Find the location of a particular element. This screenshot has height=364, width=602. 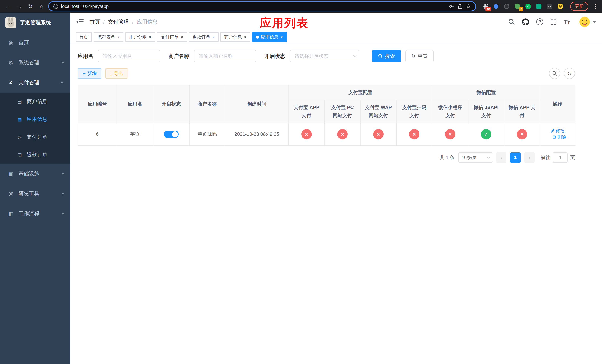

search-button: 搜索 is located at coordinates (387, 56).